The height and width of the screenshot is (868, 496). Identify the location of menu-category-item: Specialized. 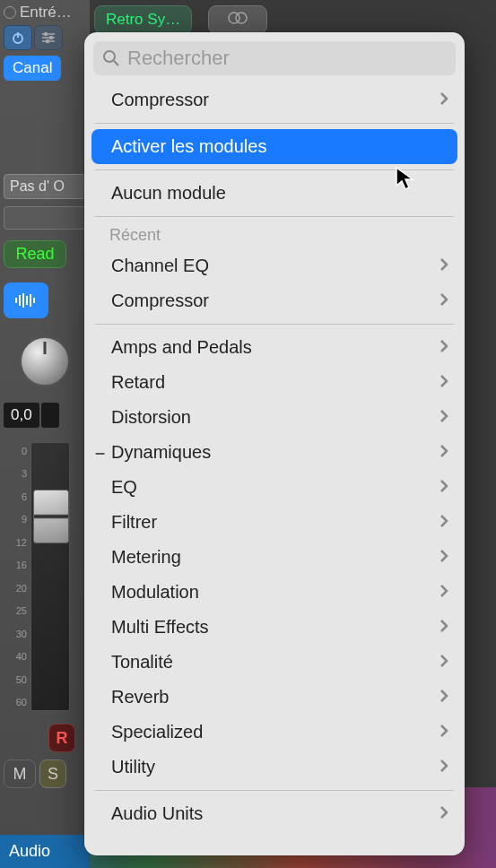
(274, 732).